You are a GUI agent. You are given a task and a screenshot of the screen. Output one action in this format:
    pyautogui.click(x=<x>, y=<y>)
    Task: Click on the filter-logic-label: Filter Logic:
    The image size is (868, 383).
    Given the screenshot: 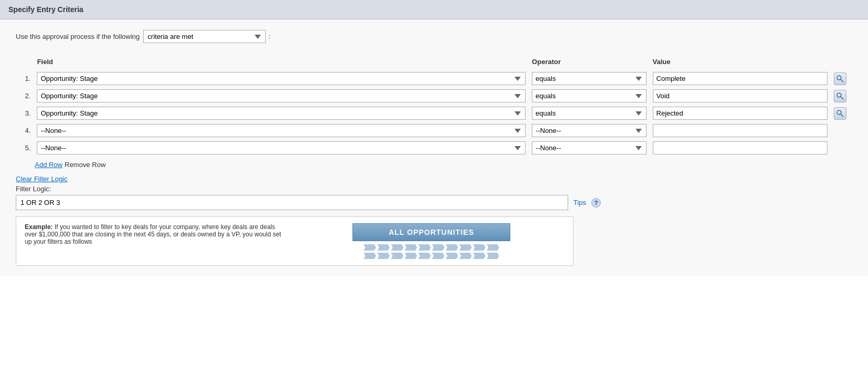 What is the action you would take?
    pyautogui.click(x=434, y=189)
    